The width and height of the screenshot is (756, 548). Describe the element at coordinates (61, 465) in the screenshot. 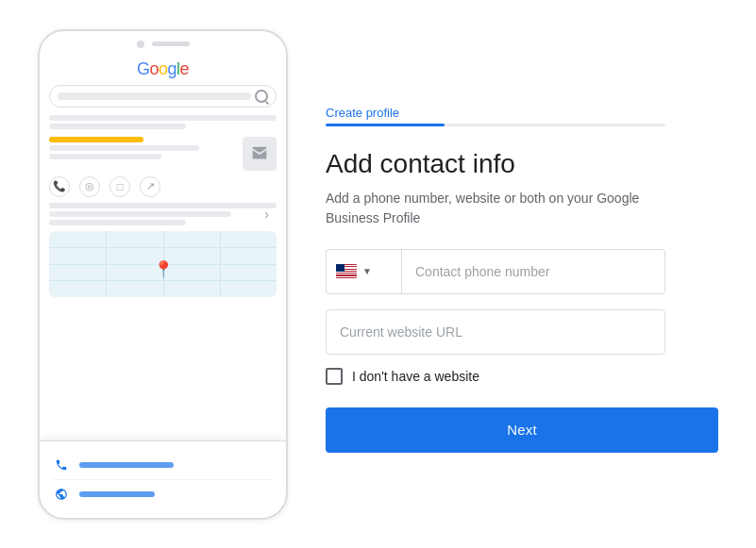

I see `phone-card-phone-icon` at that location.